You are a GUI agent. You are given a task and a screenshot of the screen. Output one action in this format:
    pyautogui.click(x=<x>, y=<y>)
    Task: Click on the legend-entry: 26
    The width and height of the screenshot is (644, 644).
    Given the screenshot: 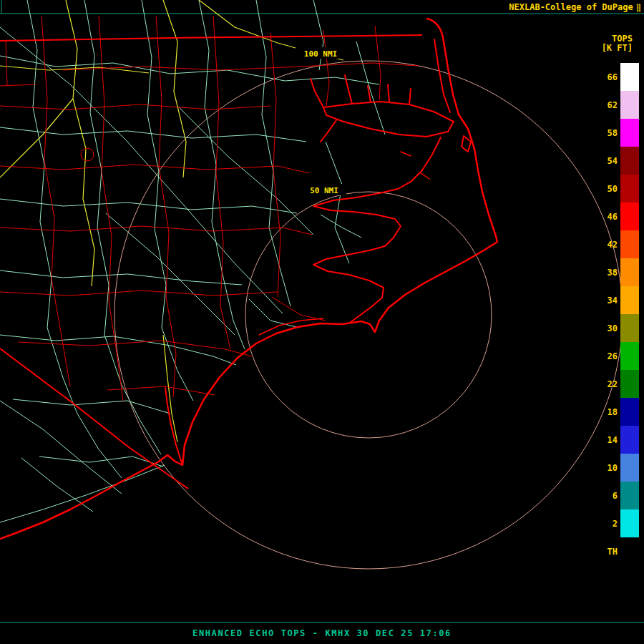 What is the action you would take?
    pyautogui.click(x=619, y=356)
    